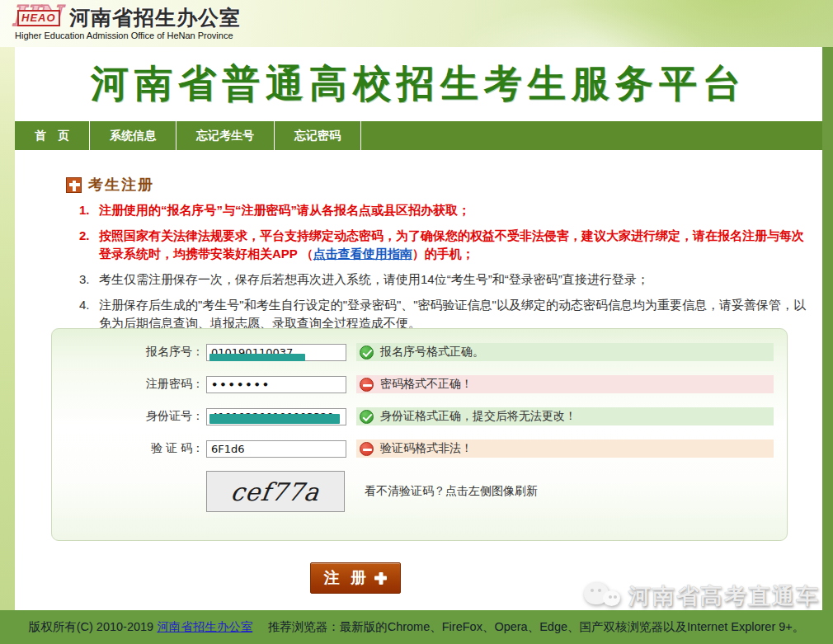 The image size is (833, 644). What do you see at coordinates (478, 416) in the screenshot?
I see `status-text: 身份证格式正确，提交后将无法更改！` at bounding box center [478, 416].